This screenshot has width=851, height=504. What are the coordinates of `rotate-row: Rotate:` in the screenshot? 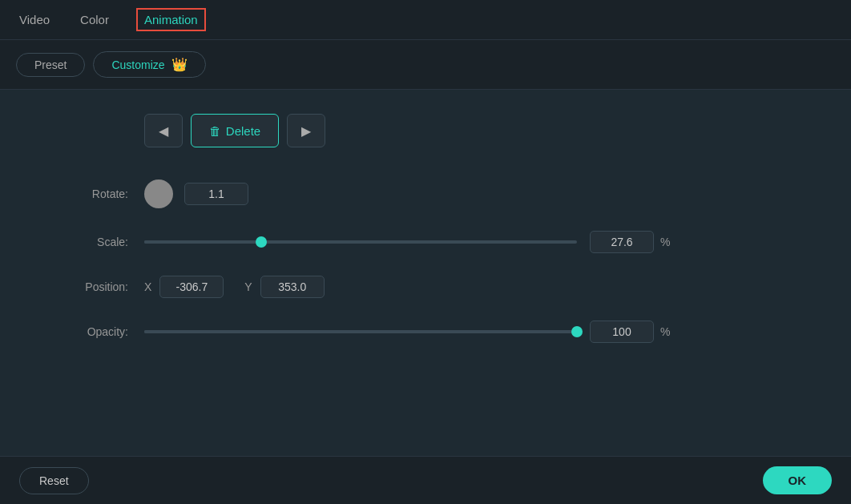 It's located at (426, 194).